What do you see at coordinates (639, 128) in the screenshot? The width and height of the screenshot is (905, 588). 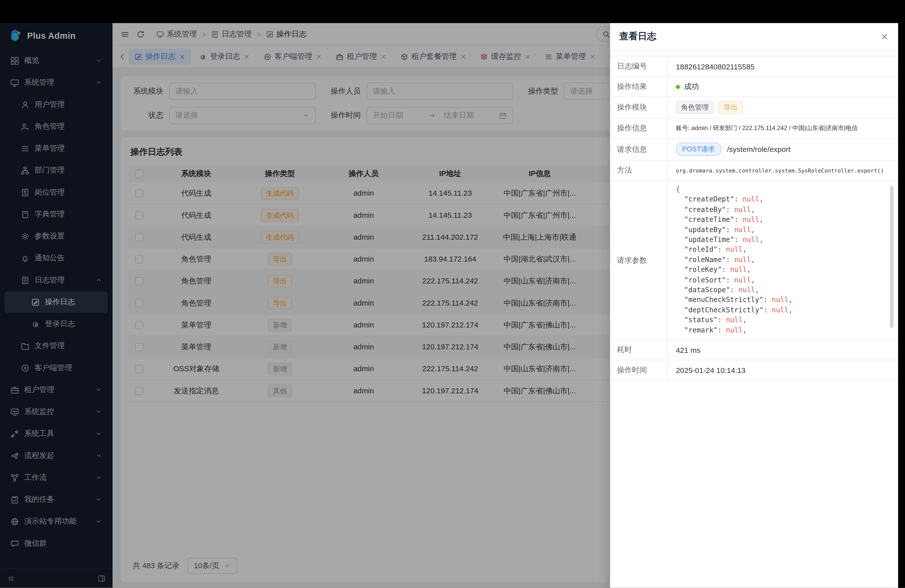 I see `detail-label: 操作信息` at bounding box center [639, 128].